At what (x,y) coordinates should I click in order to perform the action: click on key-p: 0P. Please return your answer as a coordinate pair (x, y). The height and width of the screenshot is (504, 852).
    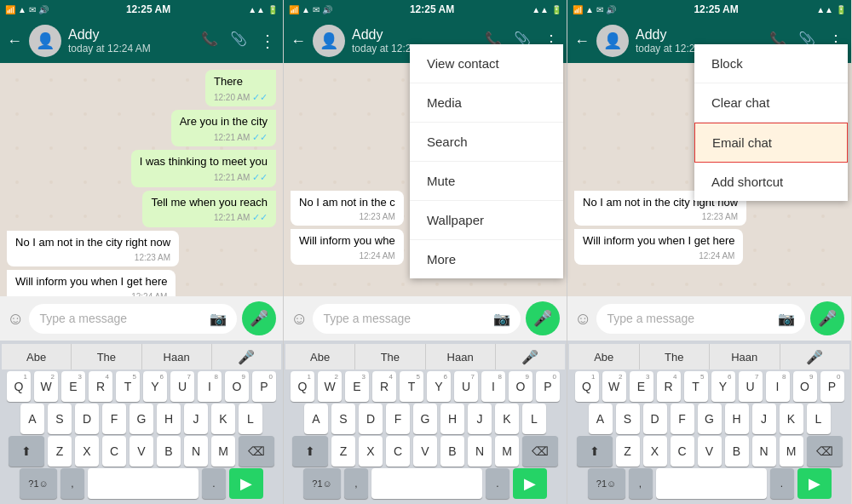
    Looking at the image, I should click on (264, 387).